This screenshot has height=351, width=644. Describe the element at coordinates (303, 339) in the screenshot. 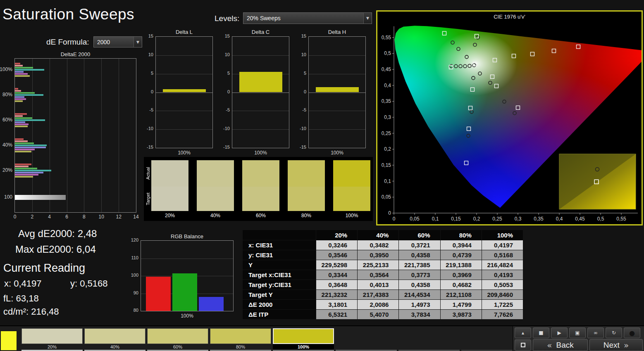

I see `patch-button: 100%` at that location.